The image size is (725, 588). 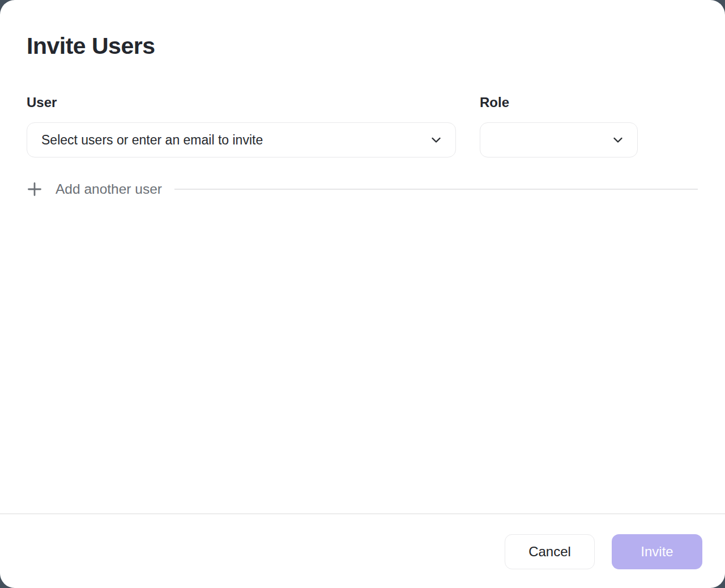 I want to click on invite-button: Invite, so click(x=657, y=552).